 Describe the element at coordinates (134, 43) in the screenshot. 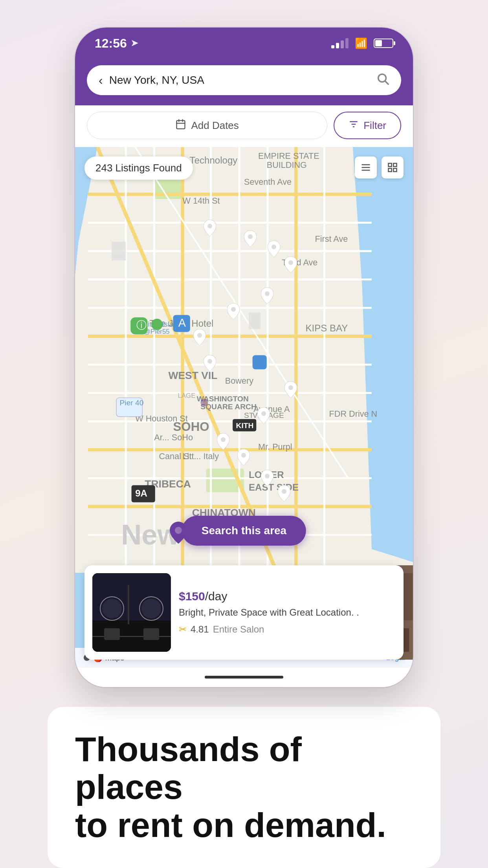

I see `location-arrow-icon: ➤` at that location.